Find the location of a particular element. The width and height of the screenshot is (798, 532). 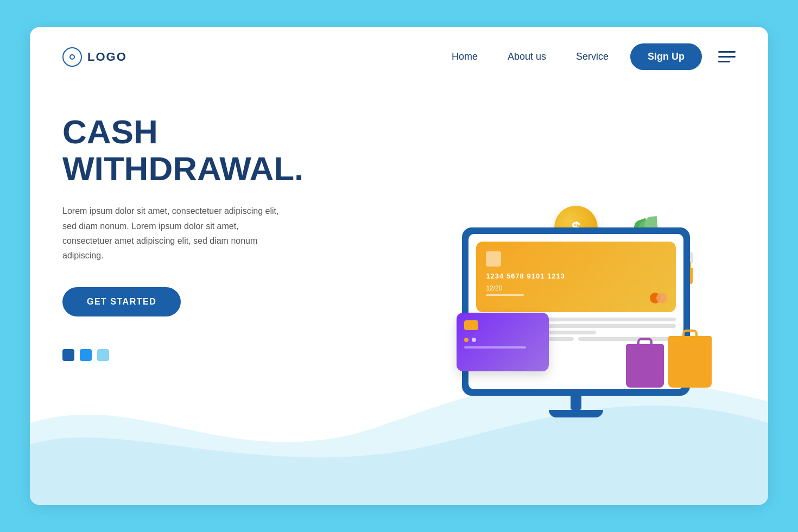

hero-description: Lorem ipsum dolor sit amet, consectetuer… is located at coordinates (176, 233).